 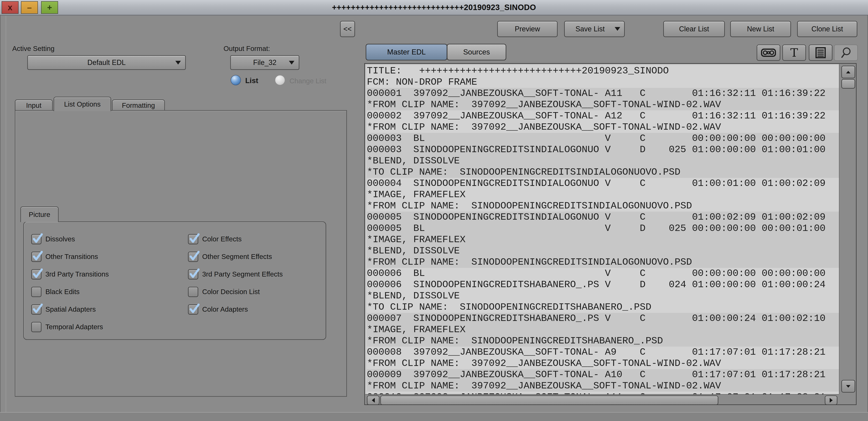 I want to click on preview-button: Preview, so click(x=528, y=29).